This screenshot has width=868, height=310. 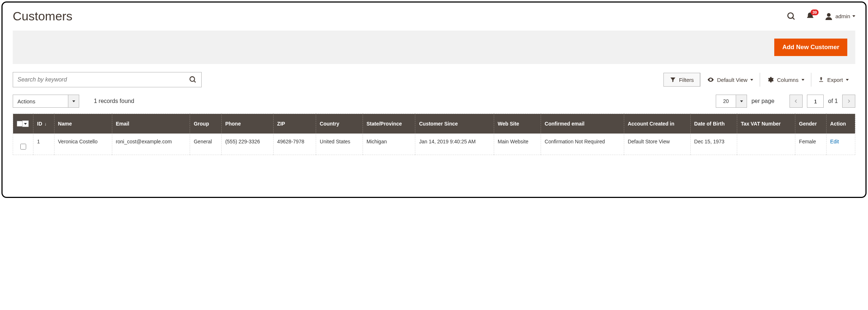 What do you see at coordinates (517, 124) in the screenshot?
I see `col-website: Web Site` at bounding box center [517, 124].